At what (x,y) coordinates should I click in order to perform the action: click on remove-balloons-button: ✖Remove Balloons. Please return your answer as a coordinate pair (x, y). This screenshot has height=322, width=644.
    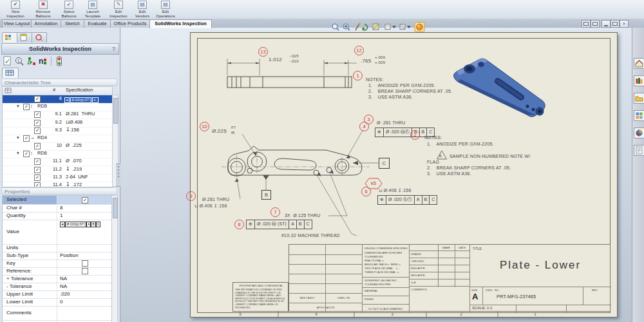
    Looking at the image, I should click on (43, 9).